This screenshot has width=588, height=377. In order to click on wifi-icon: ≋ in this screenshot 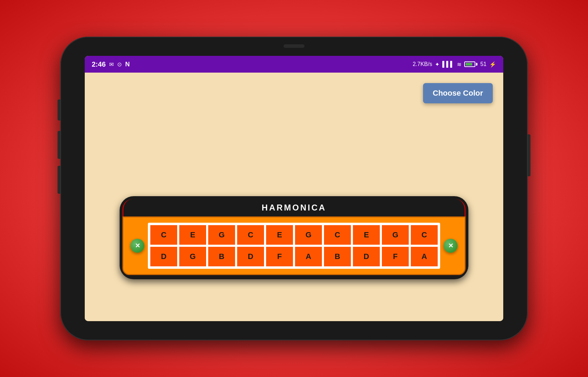, I will do `click(459, 64)`.